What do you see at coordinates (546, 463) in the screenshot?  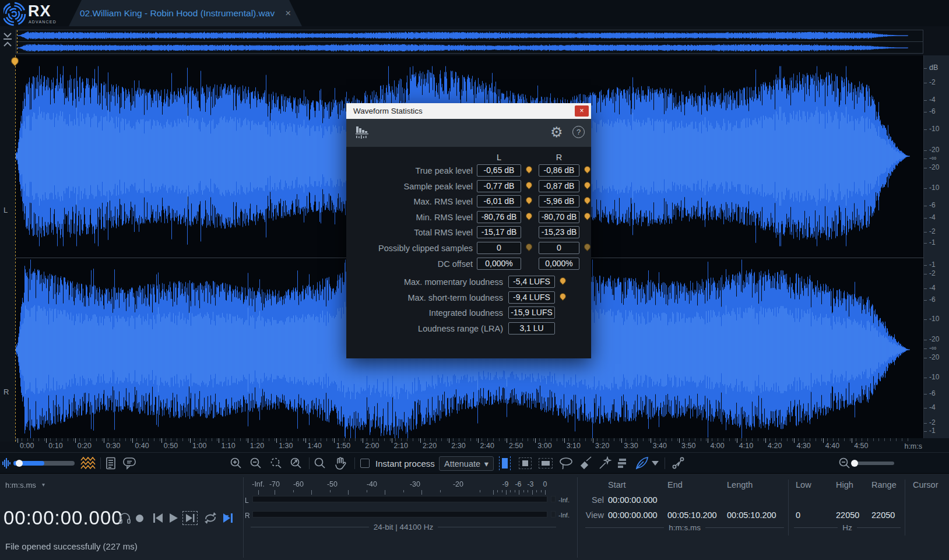 I see `frequency-selection-tool` at bounding box center [546, 463].